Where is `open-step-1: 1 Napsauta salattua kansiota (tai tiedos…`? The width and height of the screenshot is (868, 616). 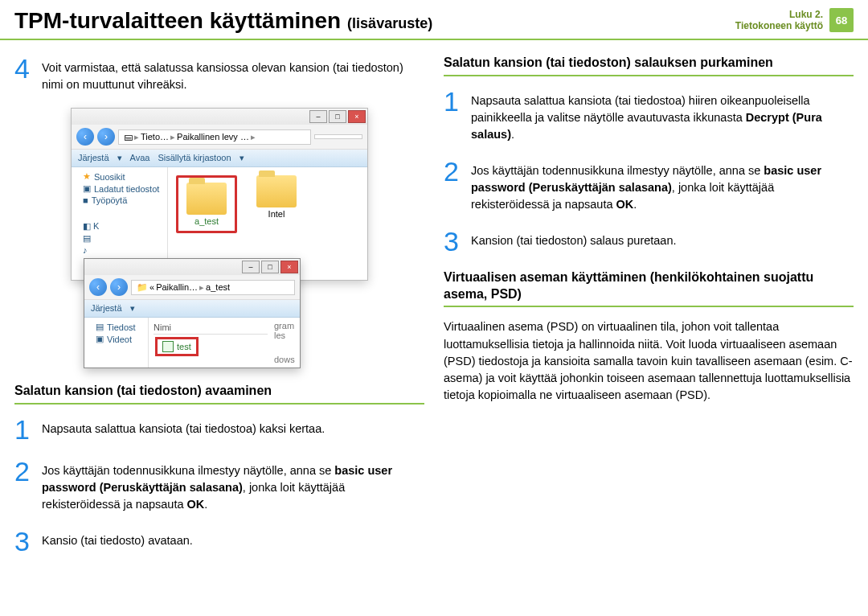
open-step-1: 1 Napsauta salattua kansiota (tai tiedos… is located at coordinates (219, 429).